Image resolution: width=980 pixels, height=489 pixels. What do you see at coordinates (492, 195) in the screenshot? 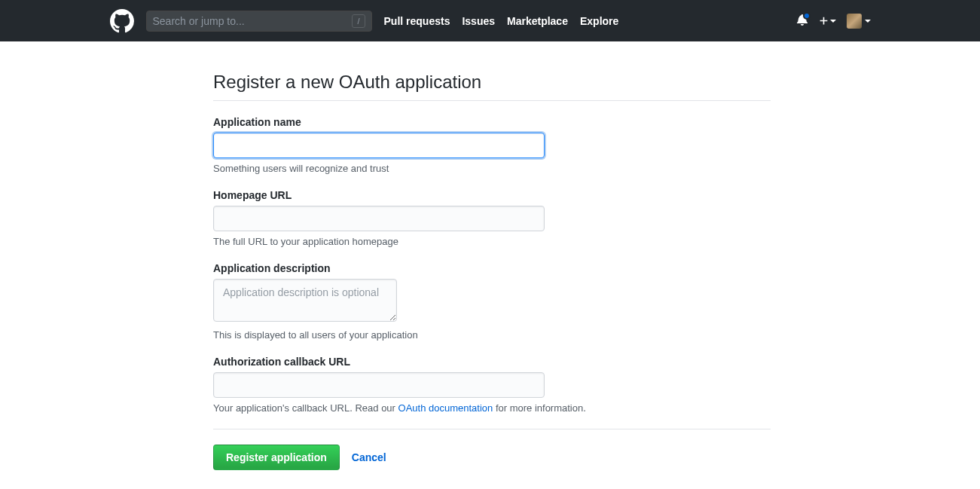
I see `homepage-label: Homepage URL` at bounding box center [492, 195].